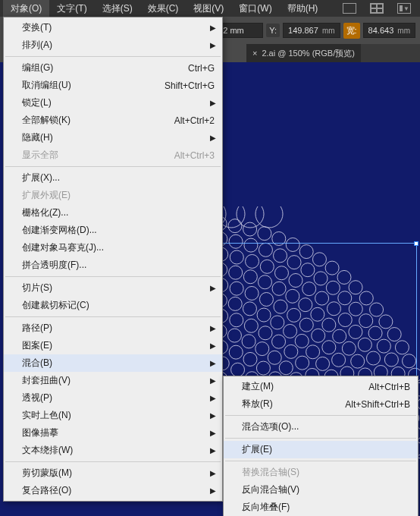  Describe the element at coordinates (308, 53) in the screenshot. I see `tab-label: 2.ai @ 150% (RGB/预览)` at that location.